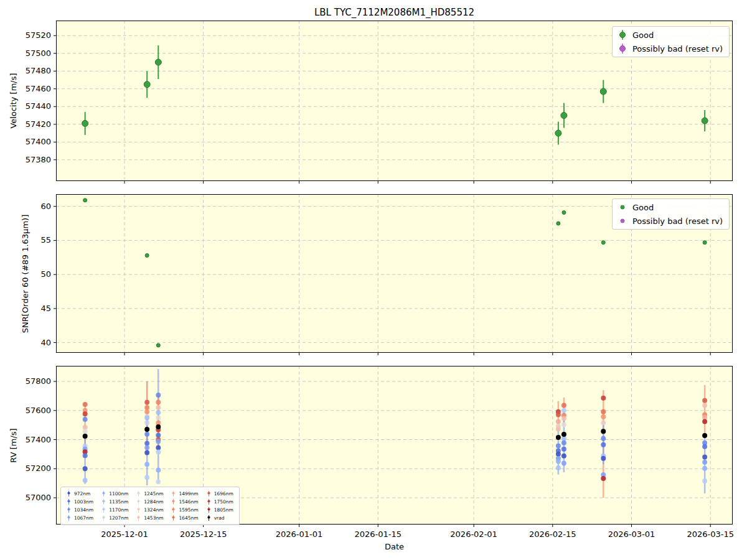  What do you see at coordinates (26, 240) in the screenshot?
I see `y-tick-label: 55` at bounding box center [26, 240].